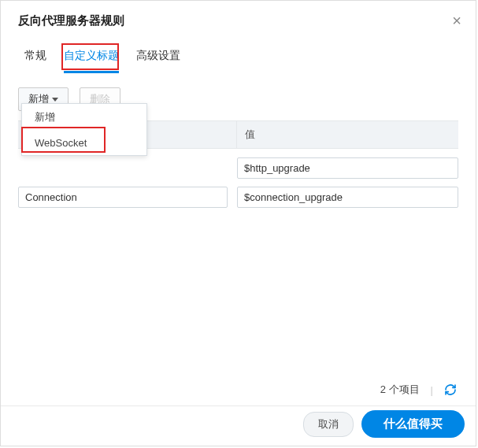 The height and width of the screenshot is (448, 478). What do you see at coordinates (450, 390) in the screenshot?
I see `refresh-icon` at bounding box center [450, 390].